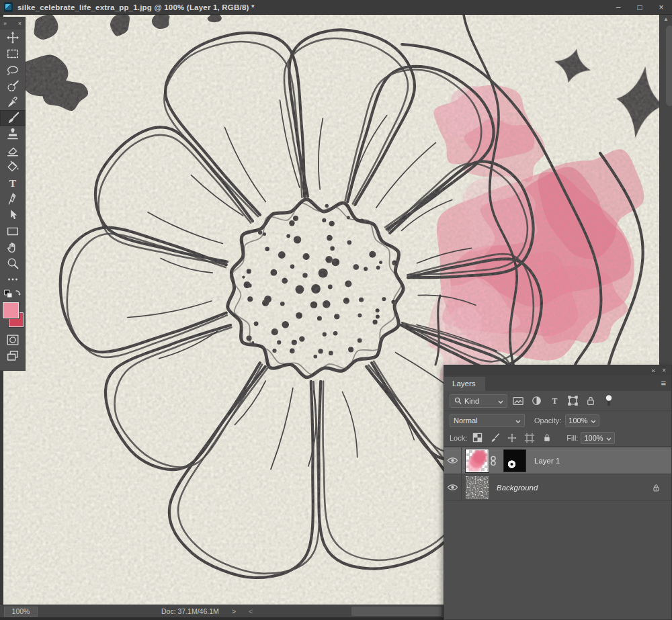 Image resolution: width=672 pixels, height=620 pixels. Describe the element at coordinates (547, 461) in the screenshot. I see `layer-name: Layer 1` at that location.